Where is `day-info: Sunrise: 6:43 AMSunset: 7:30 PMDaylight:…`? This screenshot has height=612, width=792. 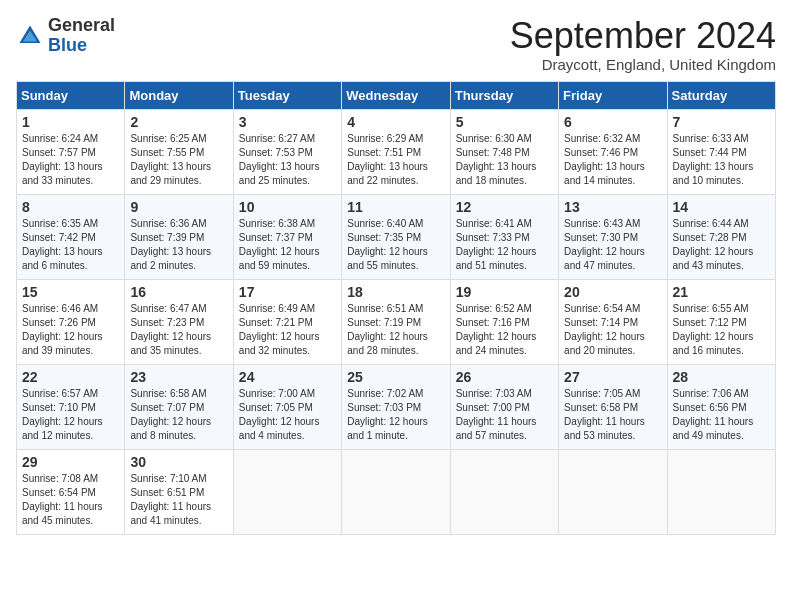
day-info: Sunrise: 6:43 AMSunset: 7:30 PMDaylight:… is located at coordinates (612, 245).